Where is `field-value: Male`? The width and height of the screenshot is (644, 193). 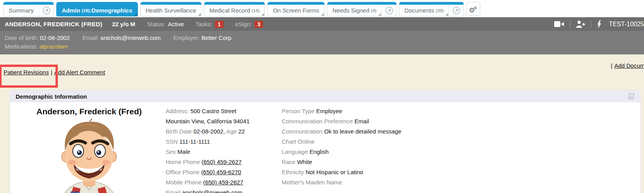
field-value: Male is located at coordinates (184, 152).